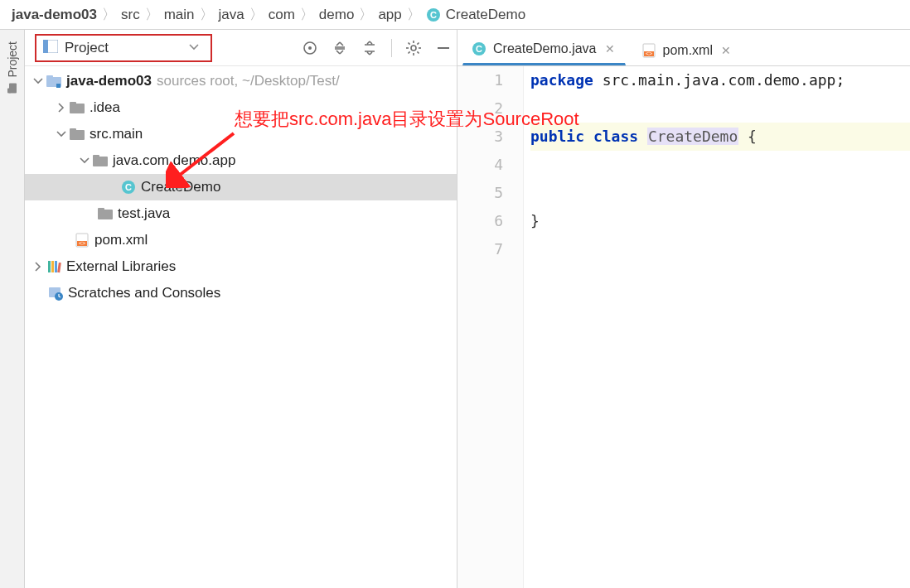 Image resolution: width=910 pixels, height=588 pixels. I want to click on tree-item-createdemo: C CreateDemo, so click(240, 187).